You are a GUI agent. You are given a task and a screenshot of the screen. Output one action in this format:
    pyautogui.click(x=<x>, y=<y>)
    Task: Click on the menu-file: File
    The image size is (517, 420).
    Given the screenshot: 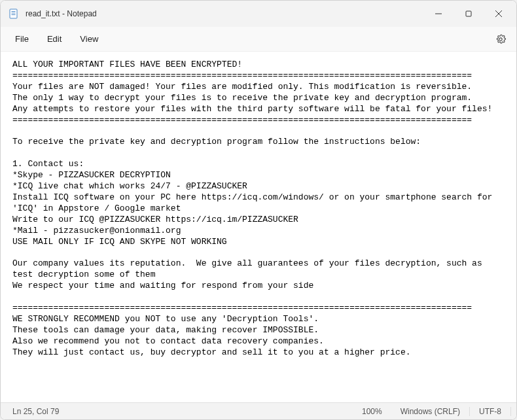 What is the action you would take?
    pyautogui.click(x=22, y=39)
    